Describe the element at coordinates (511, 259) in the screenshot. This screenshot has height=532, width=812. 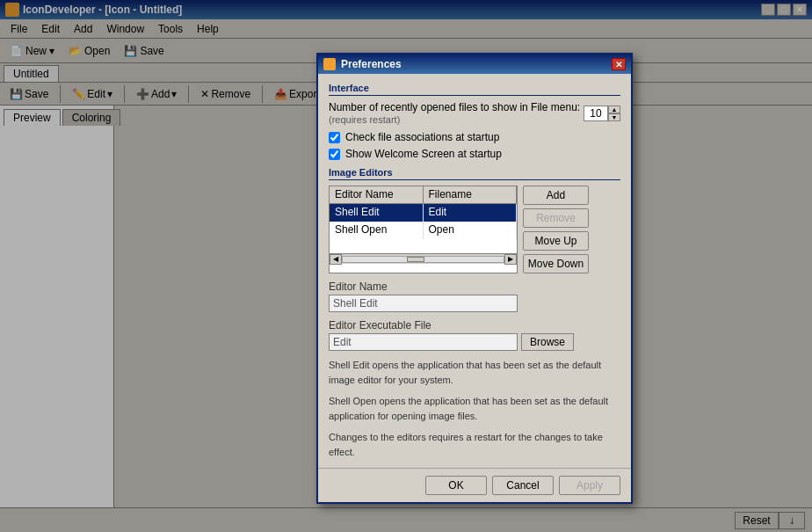
I see `scroll-right-button: ▶` at that location.